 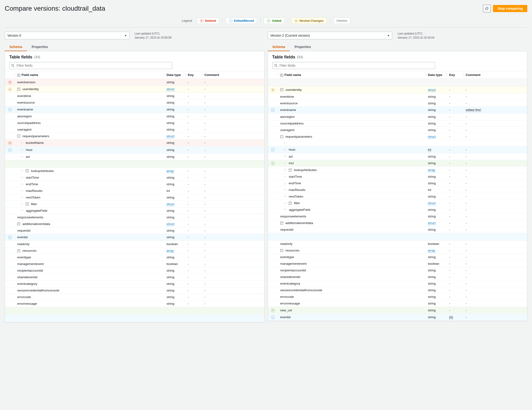 I want to click on table-row: useragentstring--, so click(x=134, y=130).